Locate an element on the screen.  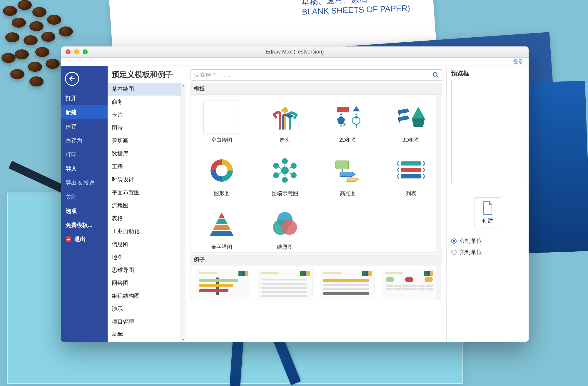
preview-pane: 预览框 创建 公制单位 美制单位 is located at coordinates (487, 204).